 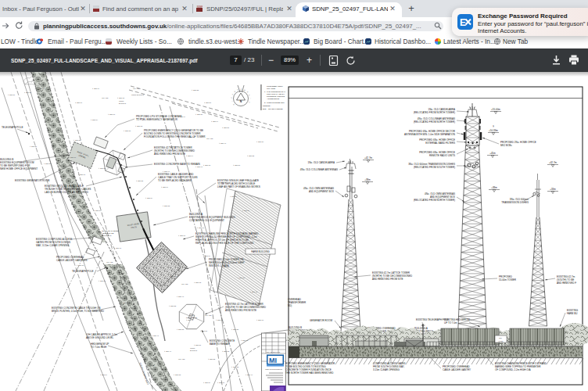 I want to click on svg-text: PROJECTS. NON DIS, so click(x=276, y=96).